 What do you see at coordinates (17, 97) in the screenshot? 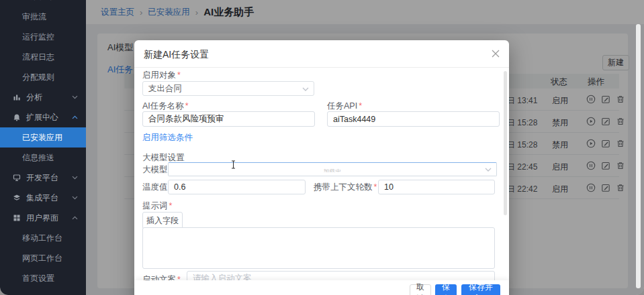
I see `chart-icon` at bounding box center [17, 97].